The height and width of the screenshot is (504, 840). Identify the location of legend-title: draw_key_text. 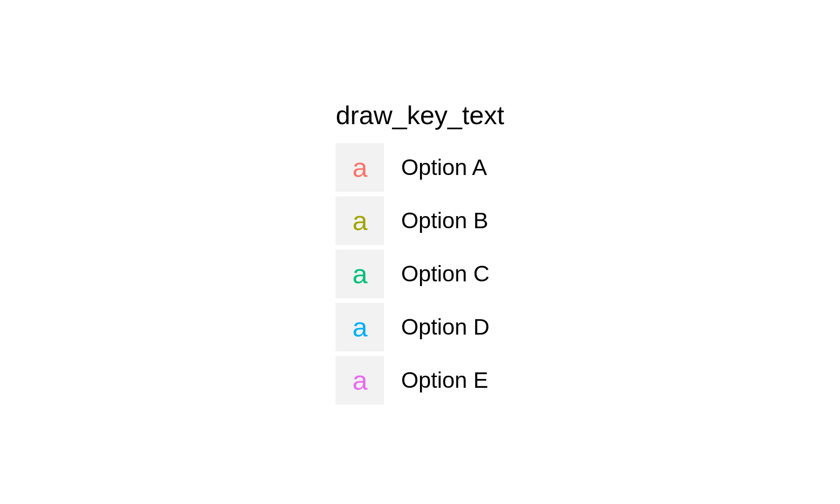
(420, 115).